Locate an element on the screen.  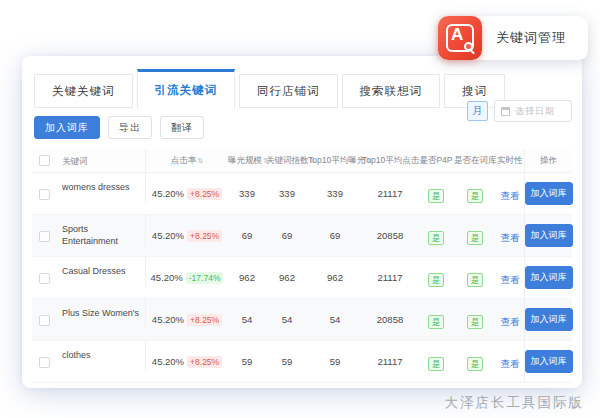
tab-3: 搜索联想词 is located at coordinates (392, 91).